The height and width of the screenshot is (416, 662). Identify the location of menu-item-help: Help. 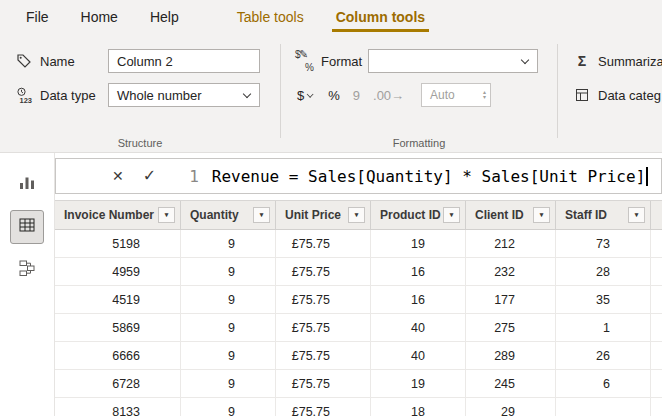
(164, 17).